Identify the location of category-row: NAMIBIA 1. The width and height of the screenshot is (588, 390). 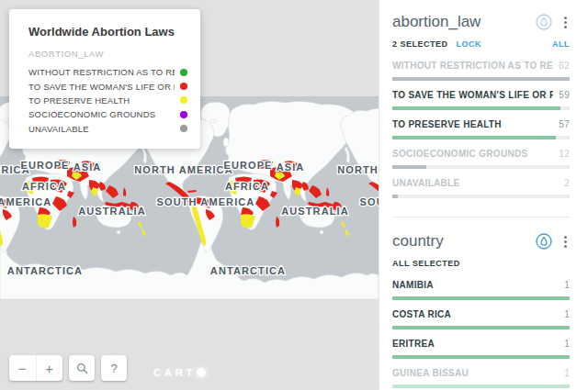
(481, 285).